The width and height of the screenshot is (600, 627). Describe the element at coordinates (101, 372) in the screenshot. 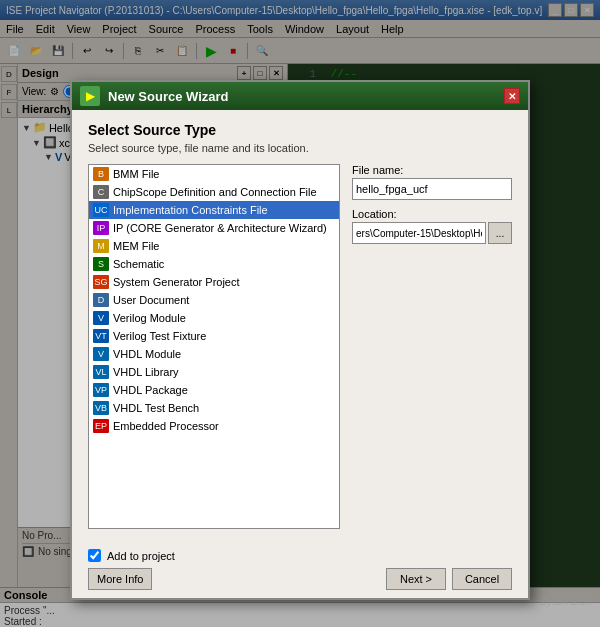

I see `vhdllib-icon: VL` at that location.